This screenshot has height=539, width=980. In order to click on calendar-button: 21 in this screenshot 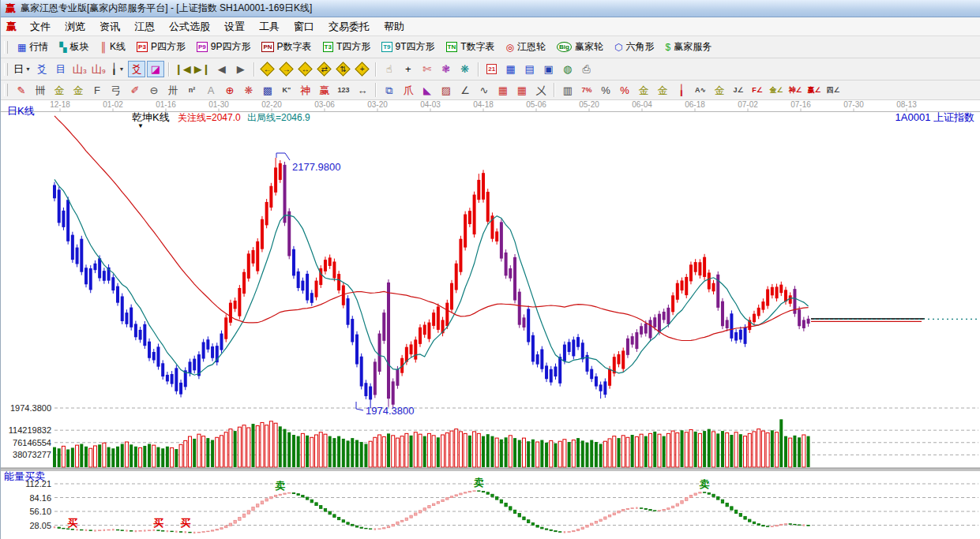, I will do `click(492, 69)`.